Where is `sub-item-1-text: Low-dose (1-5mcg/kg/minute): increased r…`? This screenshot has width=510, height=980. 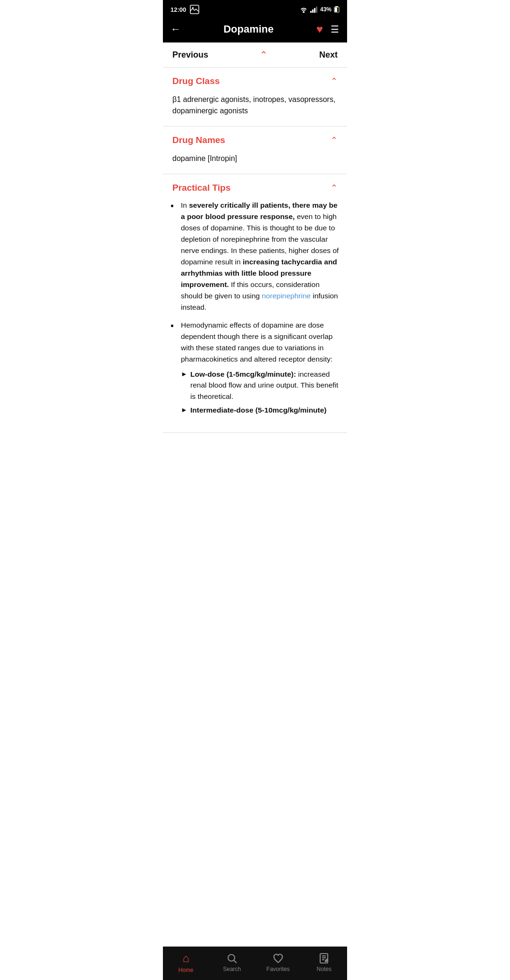 sub-item-1-text: Low-dose (1-5mcg/kg/minute): increased r… is located at coordinates (265, 385).